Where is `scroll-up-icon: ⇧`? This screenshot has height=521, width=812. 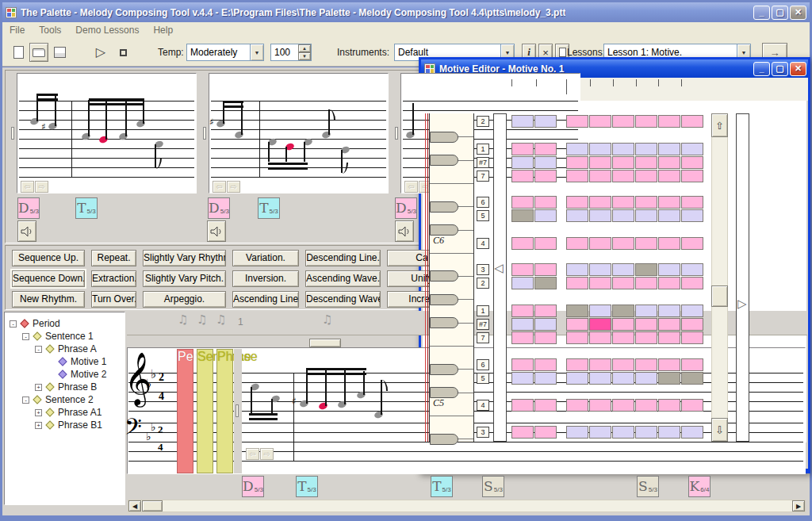
scroll-up-icon: ⇧ is located at coordinates (720, 125).